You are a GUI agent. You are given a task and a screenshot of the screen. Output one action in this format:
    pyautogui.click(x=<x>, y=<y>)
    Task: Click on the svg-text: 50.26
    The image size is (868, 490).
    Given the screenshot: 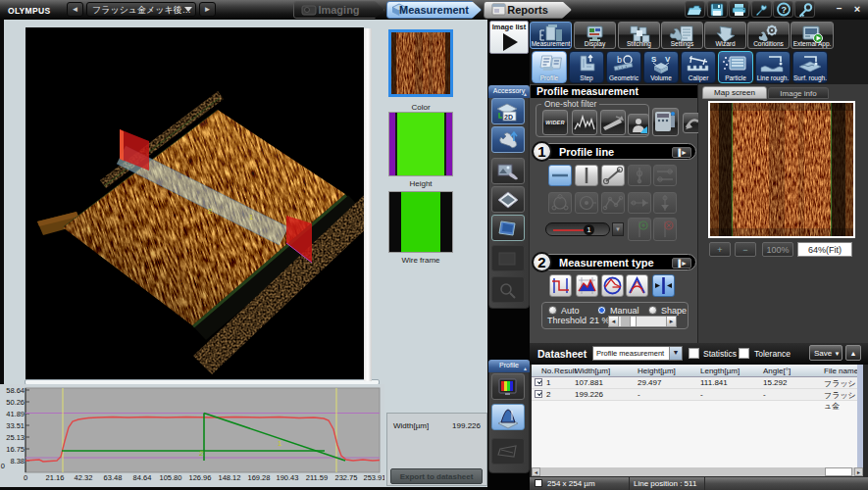 What is the action you would take?
    pyautogui.click(x=16, y=402)
    